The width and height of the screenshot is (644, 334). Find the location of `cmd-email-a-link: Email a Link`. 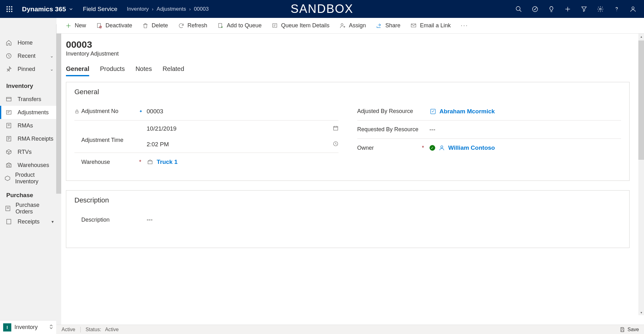

cmd-email-a-link: Email a Link is located at coordinates (430, 26).